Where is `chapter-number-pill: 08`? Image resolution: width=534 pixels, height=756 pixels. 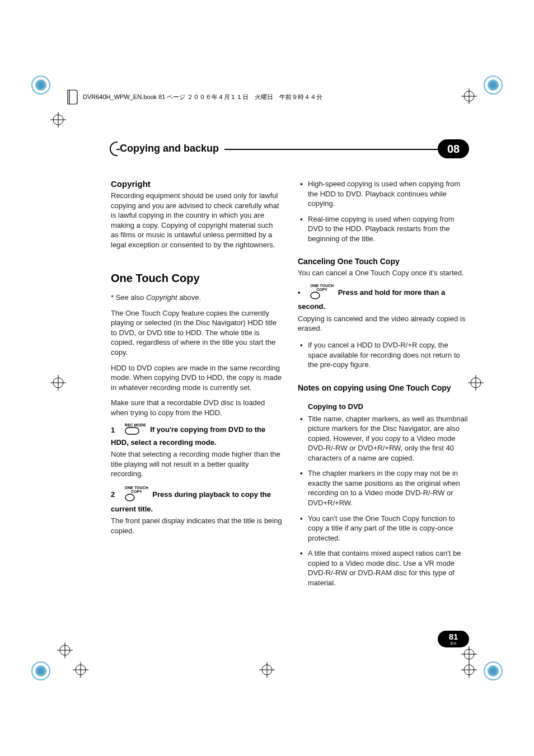 chapter-number-pill: 08 is located at coordinates (453, 149).